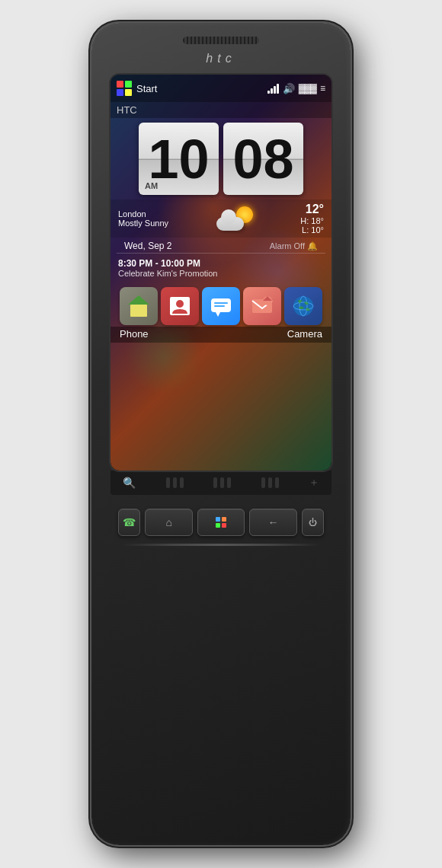  What do you see at coordinates (143, 223) in the screenshot?
I see `weather-condition: Mostly Sunny` at bounding box center [143, 223].